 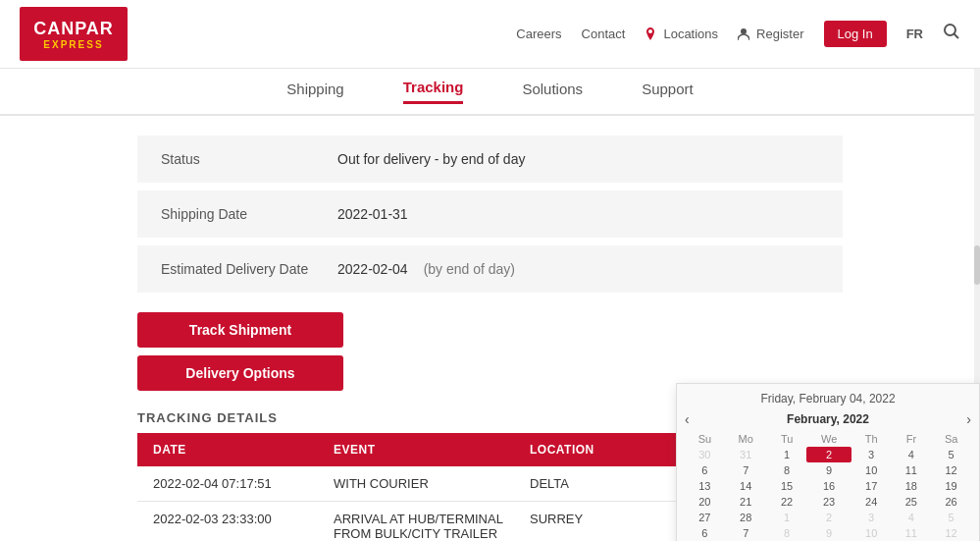 What do you see at coordinates (746, 455) in the screenshot?
I see `cal-day: 31` at bounding box center [746, 455].